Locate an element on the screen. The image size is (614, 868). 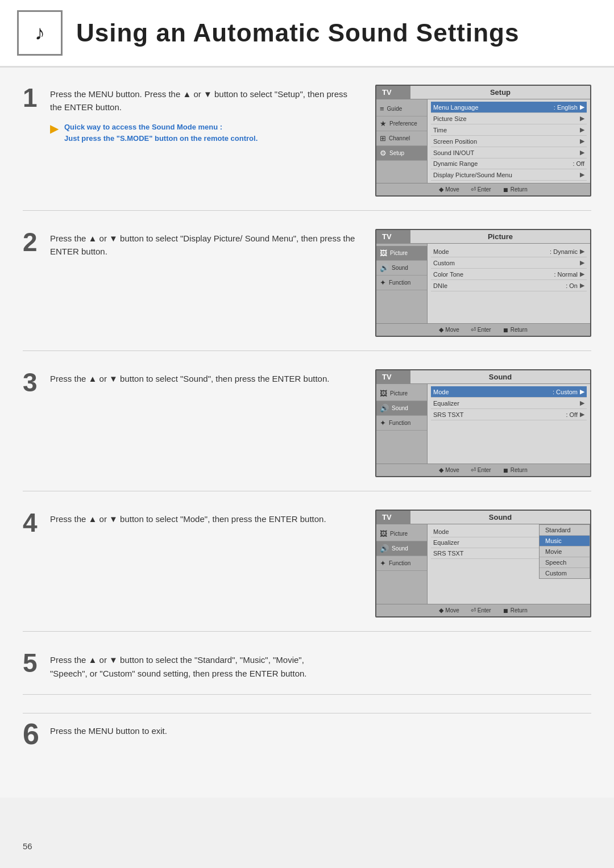
step-5-number: 5 is located at coordinates (33, 663).